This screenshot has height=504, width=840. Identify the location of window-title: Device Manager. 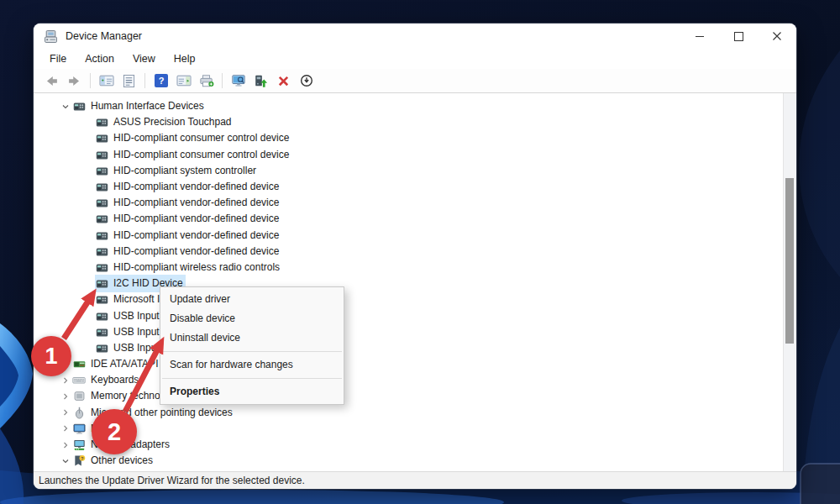
(104, 36).